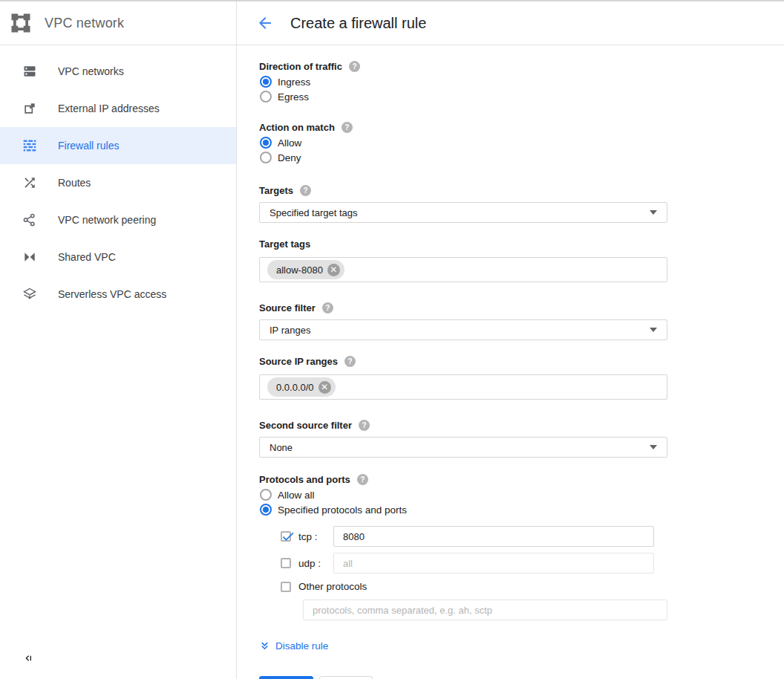  Describe the element at coordinates (30, 71) in the screenshot. I see `vpc-networks-icon` at that location.